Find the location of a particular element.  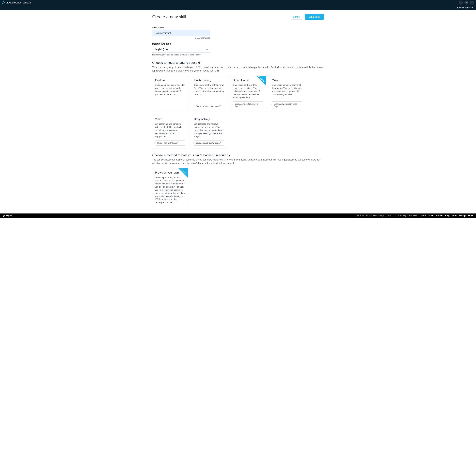

create-skill-button: Create skill is located at coordinates (314, 17).